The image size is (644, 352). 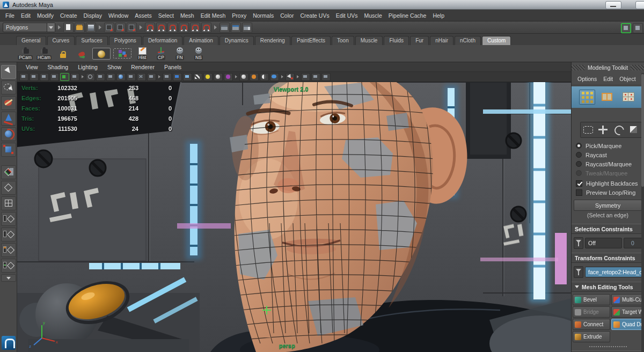 I want to click on scrollbar-thumb, so click(x=643, y=130).